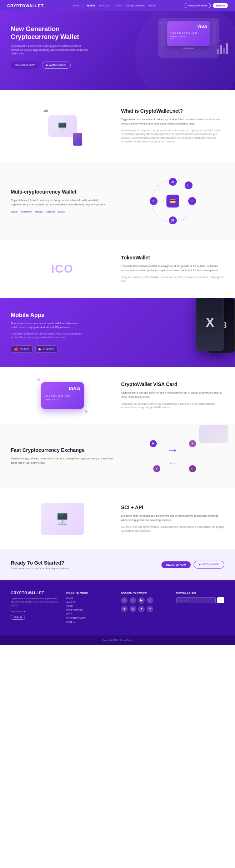  What do you see at coordinates (105, 6) in the screenshot?
I see `nav-wallet: WALLET` at bounding box center [105, 6].